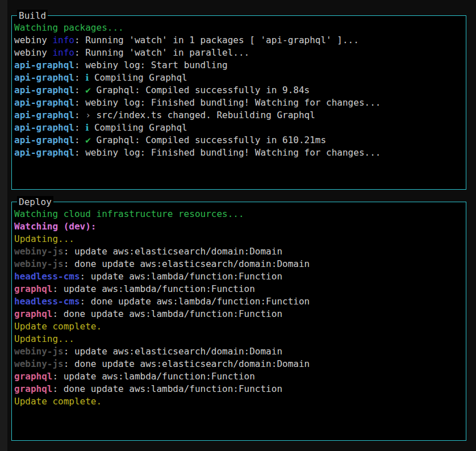 This screenshot has width=476, height=451. What do you see at coordinates (240, 40) in the screenshot?
I see `log-line: webiny info: Running 'watch' in 1 packag…` at bounding box center [240, 40].